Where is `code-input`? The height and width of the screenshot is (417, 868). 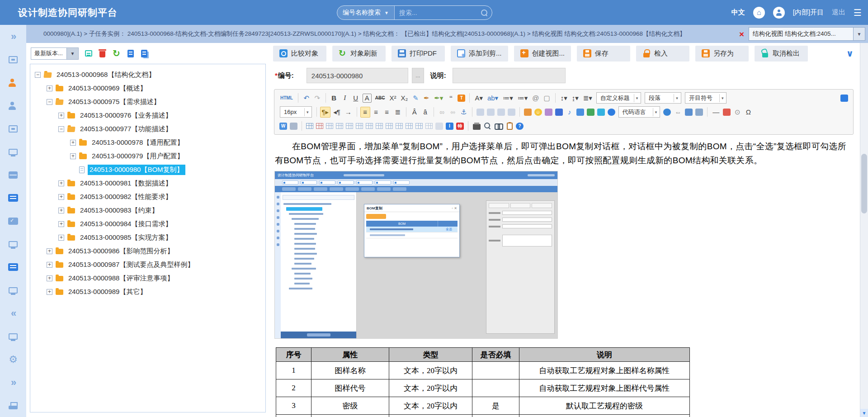 code-input is located at coordinates (357, 76).